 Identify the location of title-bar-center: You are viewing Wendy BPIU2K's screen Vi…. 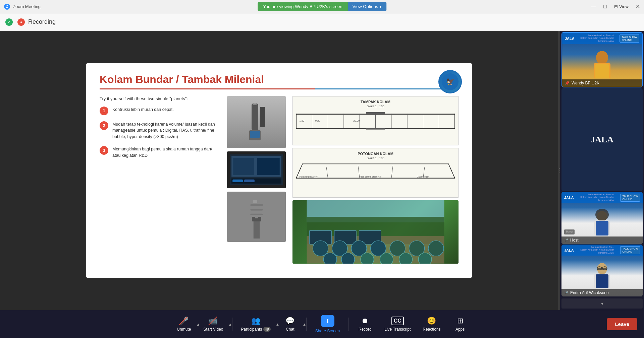
(322, 7).